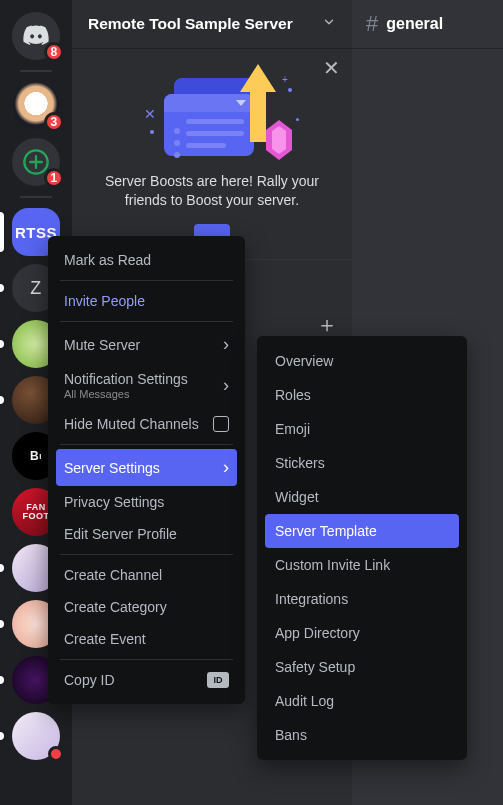  Describe the element at coordinates (327, 325) in the screenshot. I see `create-channel-plus-icon: ＋` at that location.